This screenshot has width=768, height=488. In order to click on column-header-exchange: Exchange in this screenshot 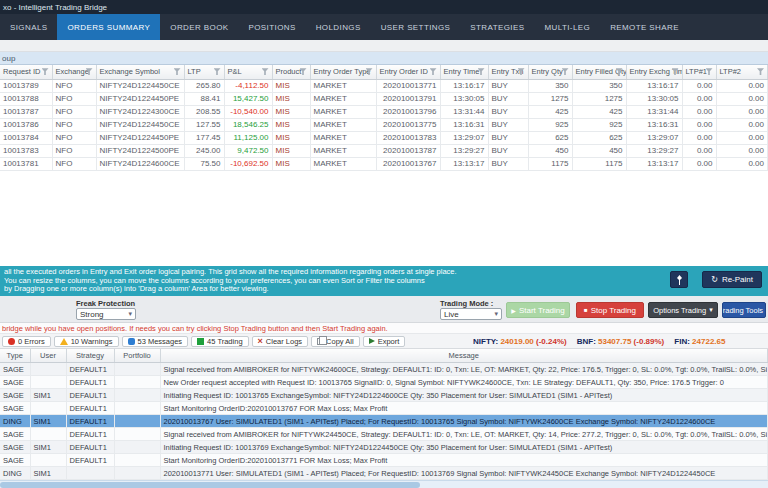, I will do `click(74, 72)`.